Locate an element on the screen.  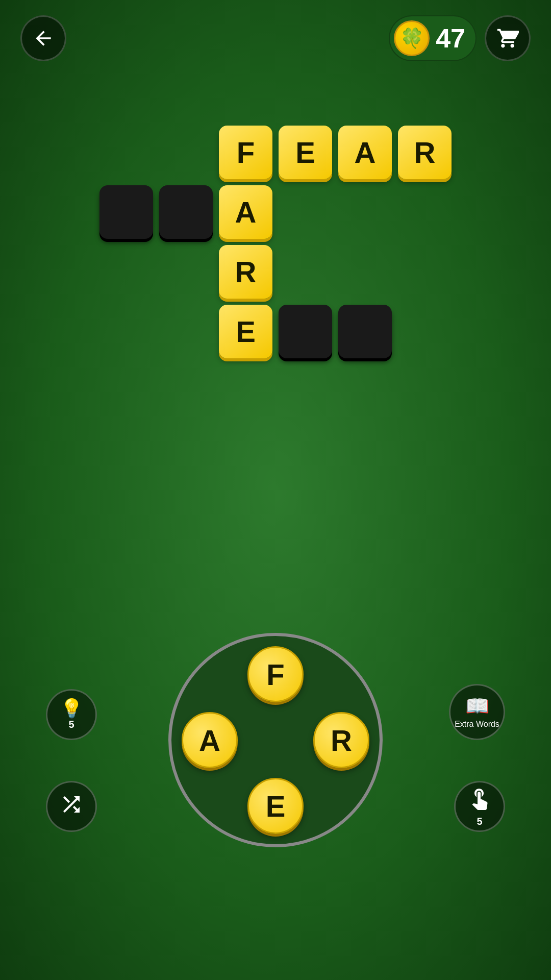
tile-E2: E is located at coordinates (246, 332).